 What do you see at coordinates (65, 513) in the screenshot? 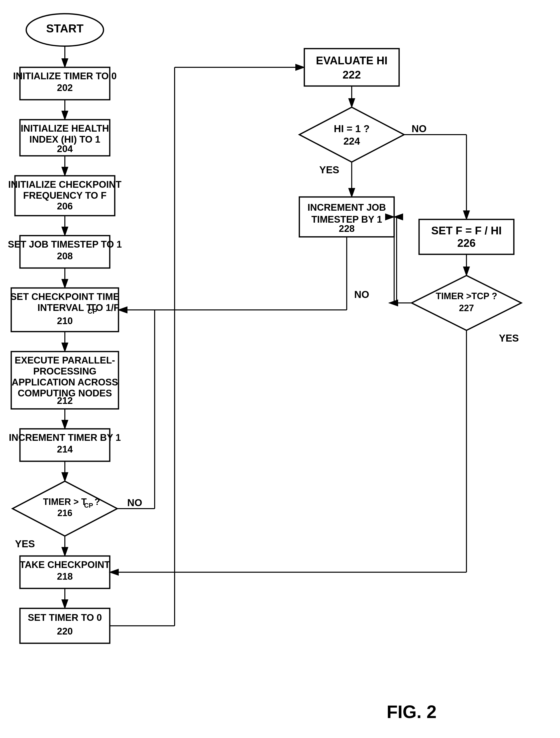
I see `n216-num: 216` at bounding box center [65, 513].